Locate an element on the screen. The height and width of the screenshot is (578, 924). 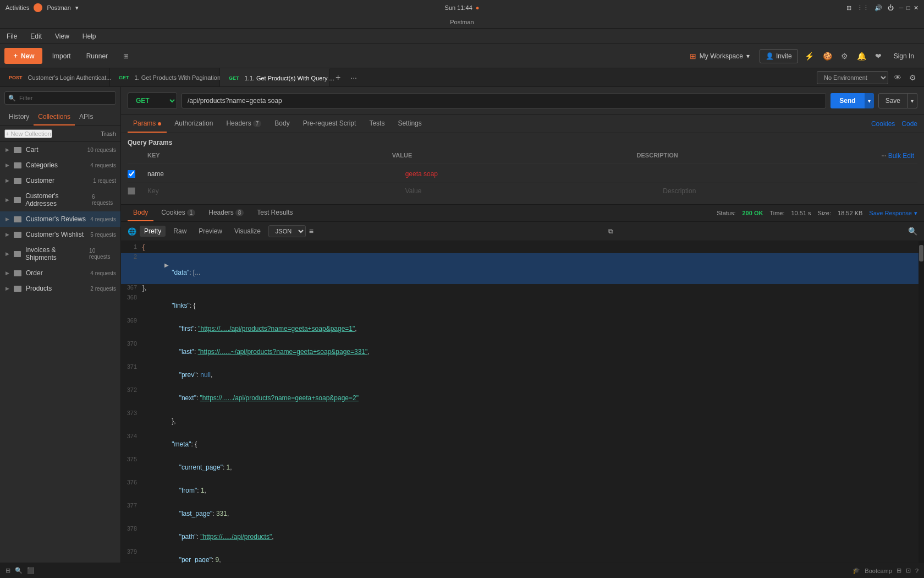
runner-button: Runner is located at coordinates (97, 56).